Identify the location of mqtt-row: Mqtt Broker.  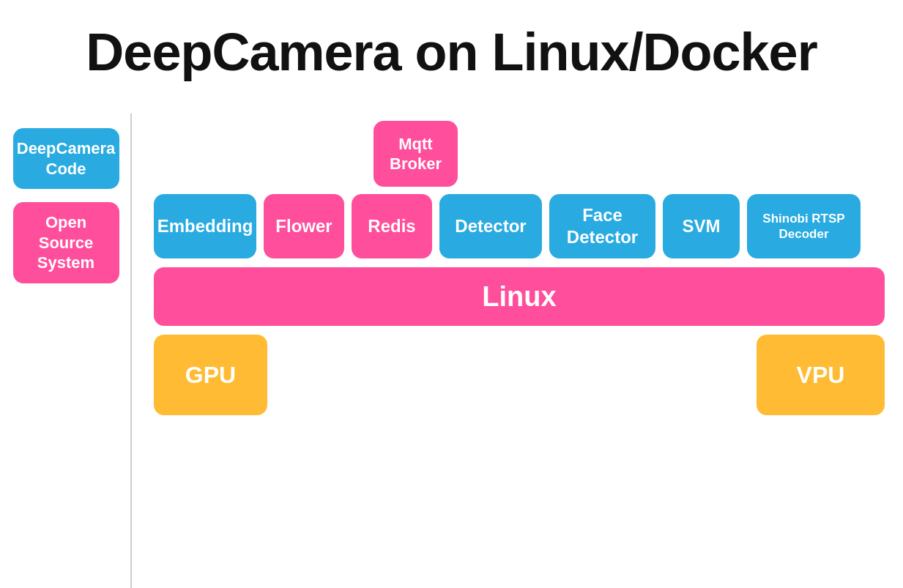
(629, 154).